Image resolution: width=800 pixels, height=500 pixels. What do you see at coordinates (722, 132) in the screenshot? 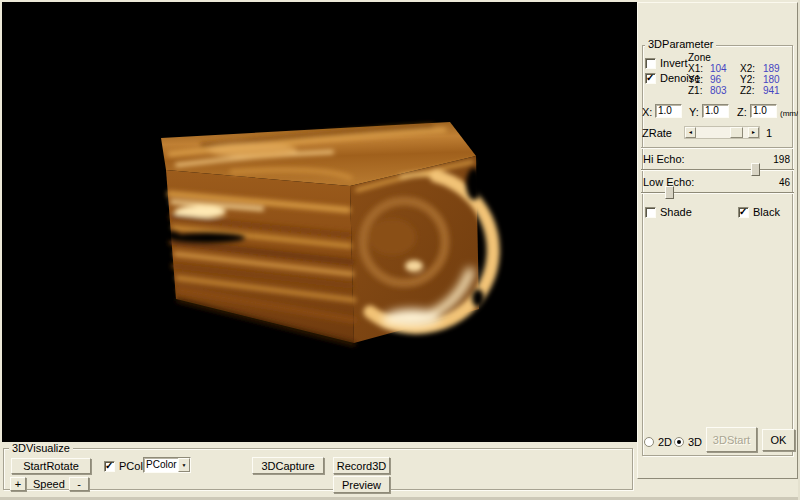
I see `zrate-track` at bounding box center [722, 132].